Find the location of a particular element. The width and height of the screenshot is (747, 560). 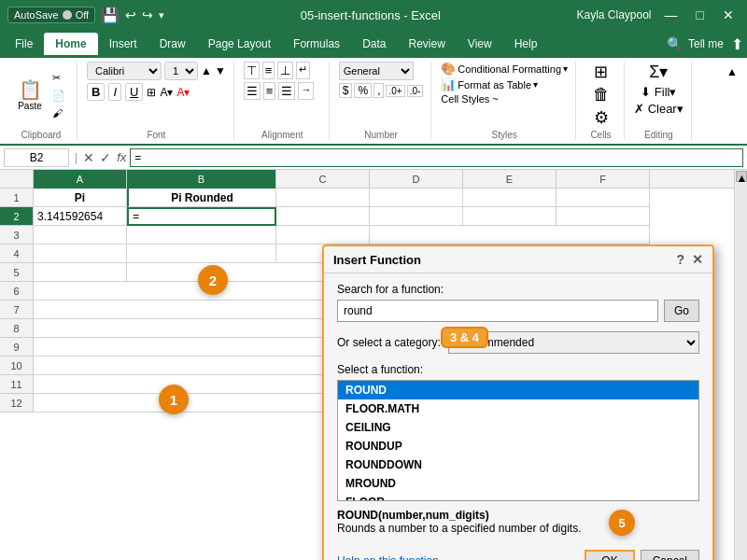

conditional-formatting-icon: 🎨 is located at coordinates (448, 69).